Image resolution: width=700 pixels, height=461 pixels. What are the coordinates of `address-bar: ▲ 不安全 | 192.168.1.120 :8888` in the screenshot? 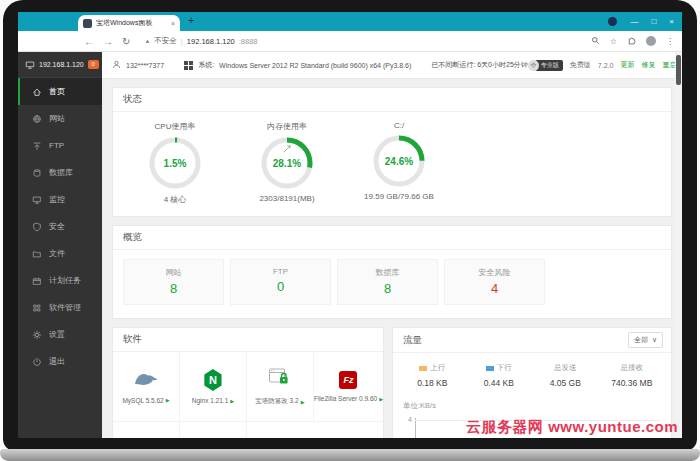 It's located at (200, 41).